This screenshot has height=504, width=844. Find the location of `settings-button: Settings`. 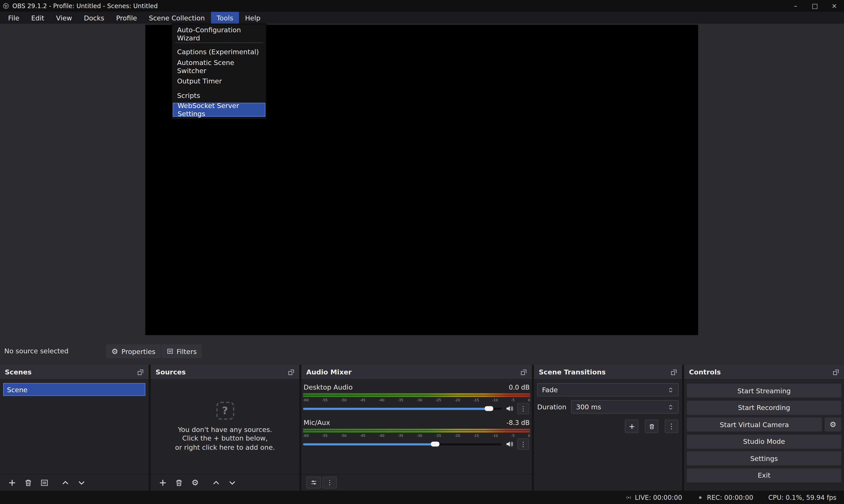

settings-button: Settings is located at coordinates (764, 458).